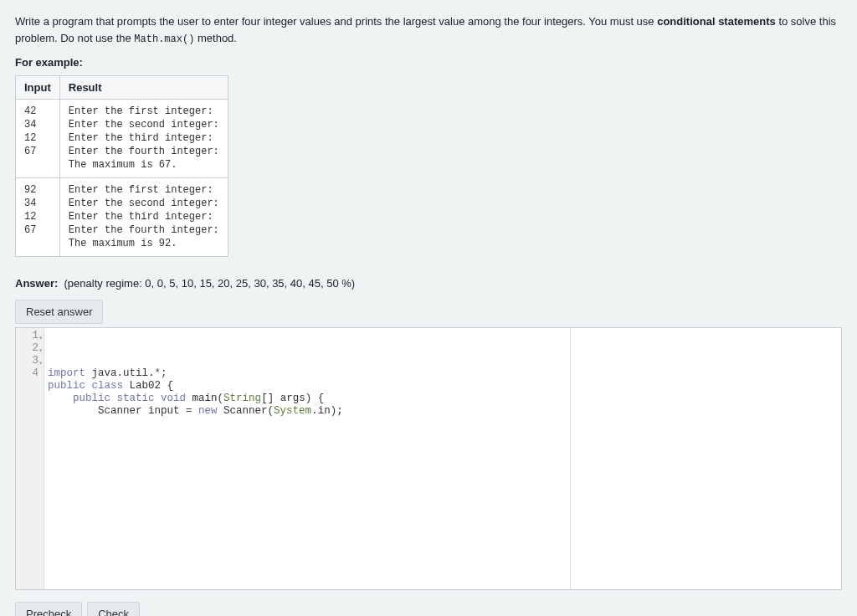 The height and width of the screenshot is (616, 857). I want to click on line-number: 3▾, so click(32, 362).